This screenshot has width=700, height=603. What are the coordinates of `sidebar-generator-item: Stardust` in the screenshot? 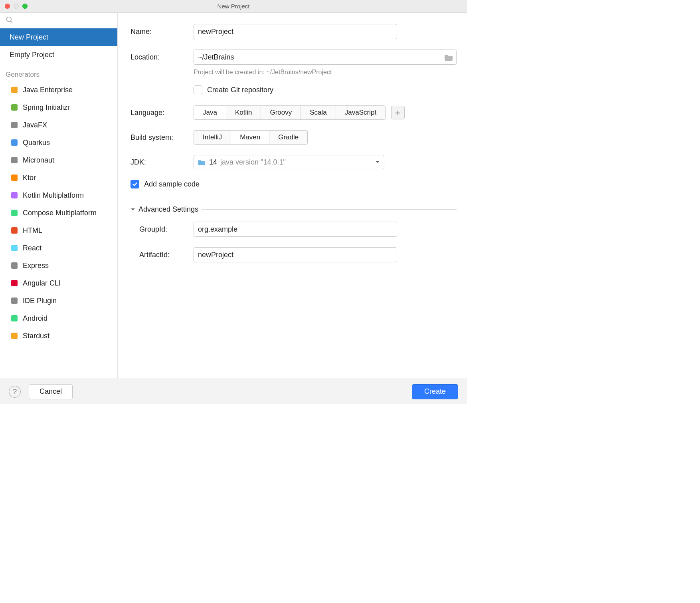 It's located at (59, 336).